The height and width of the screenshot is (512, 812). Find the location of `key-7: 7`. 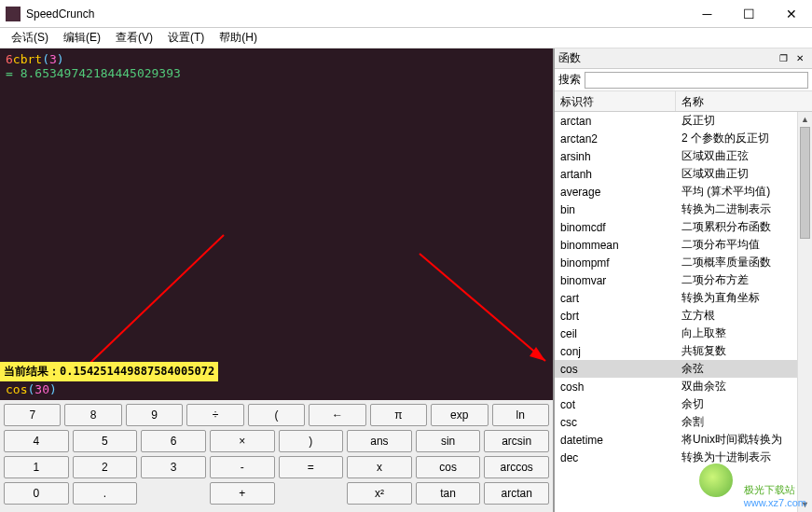

key-7: 7 is located at coordinates (32, 415).